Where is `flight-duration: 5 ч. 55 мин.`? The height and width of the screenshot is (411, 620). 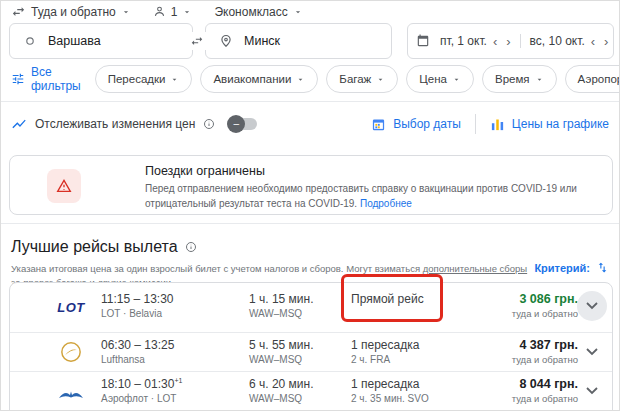
flight-duration: 5 ч. 55 мин. is located at coordinates (282, 345).